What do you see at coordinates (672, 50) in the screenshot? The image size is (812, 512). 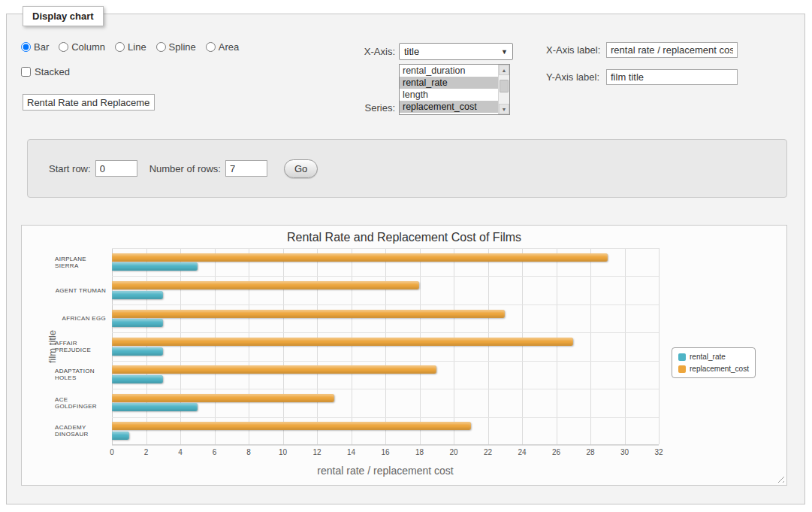 I see `xaxis-label-input` at bounding box center [672, 50].